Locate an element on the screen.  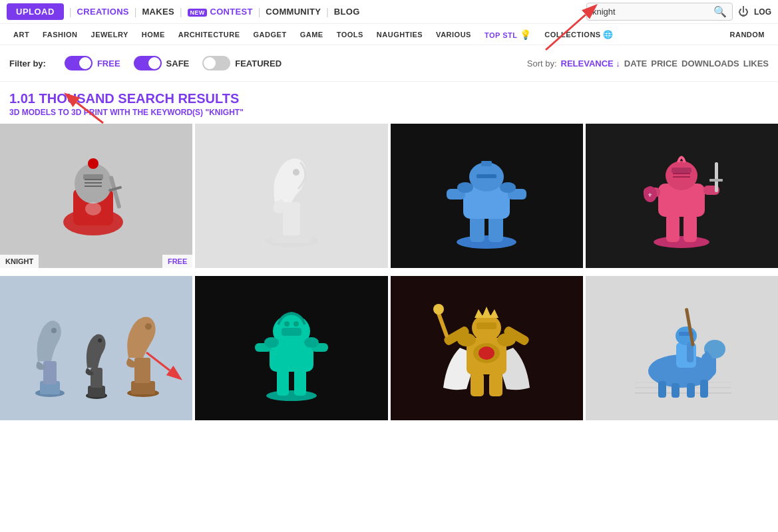
featured-toggle-knob is located at coordinates (210, 63).